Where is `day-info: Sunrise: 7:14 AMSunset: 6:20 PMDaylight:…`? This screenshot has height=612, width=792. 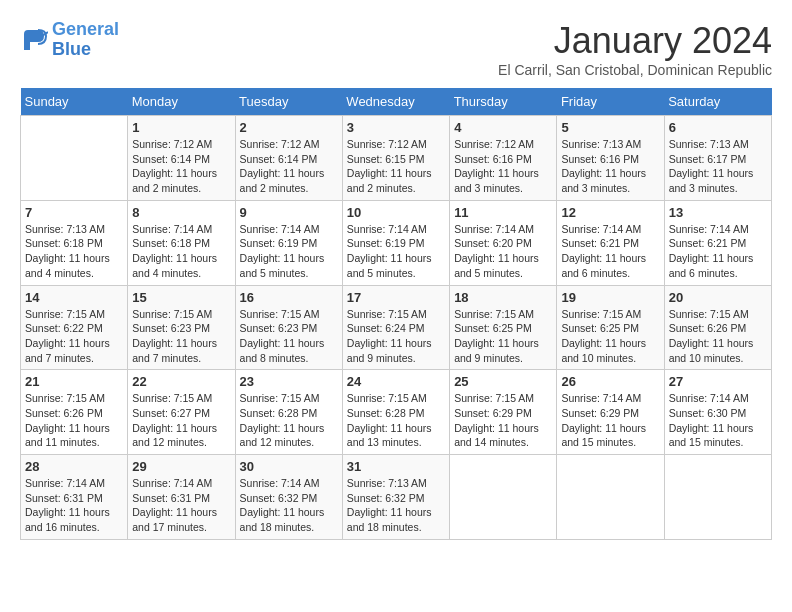 day-info: Sunrise: 7:14 AMSunset: 6:20 PMDaylight:… is located at coordinates (503, 252).